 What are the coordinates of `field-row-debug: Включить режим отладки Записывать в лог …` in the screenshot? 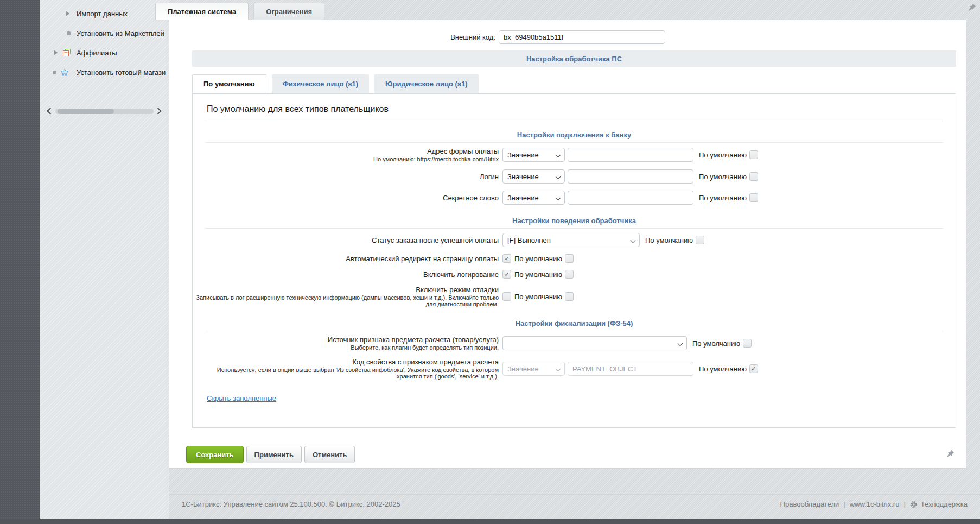 It's located at (574, 296).